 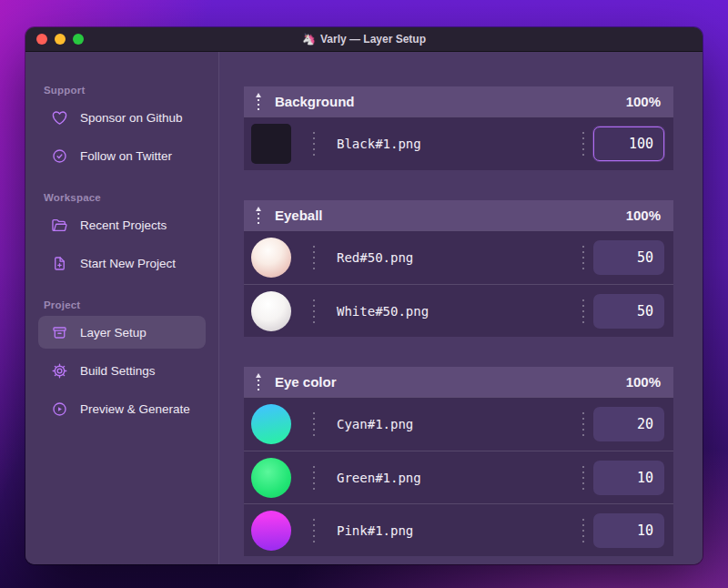 What do you see at coordinates (60, 226) in the screenshot?
I see `folder-icon` at bounding box center [60, 226].